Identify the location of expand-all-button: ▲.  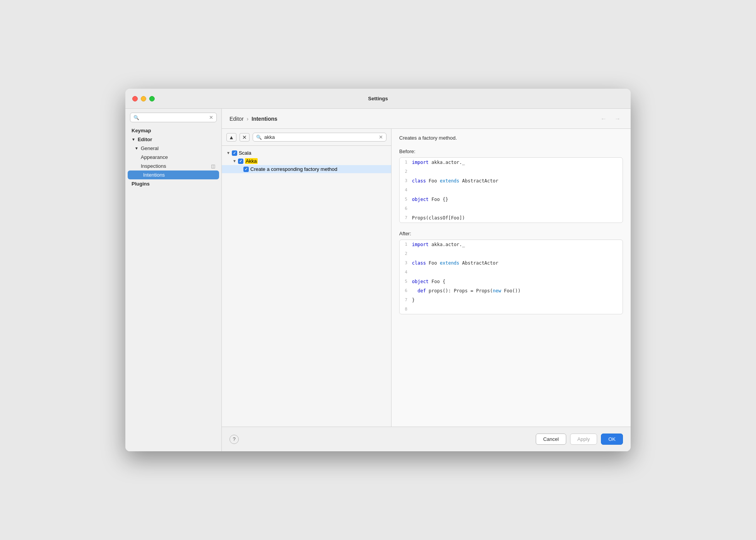
(231, 137).